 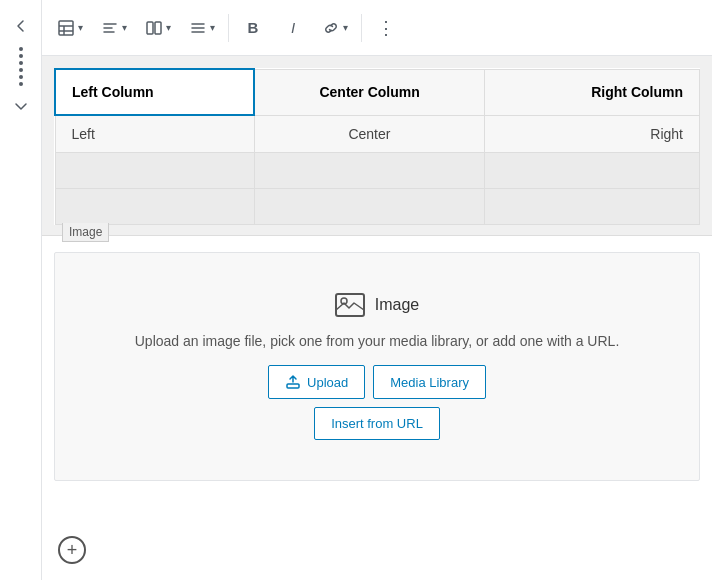 What do you see at coordinates (377, 305) in the screenshot?
I see `image-block-title: Image` at bounding box center [377, 305].